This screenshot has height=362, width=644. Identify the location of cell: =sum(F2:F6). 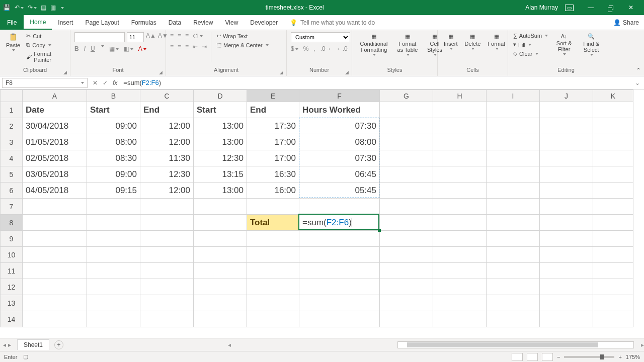
(340, 223).